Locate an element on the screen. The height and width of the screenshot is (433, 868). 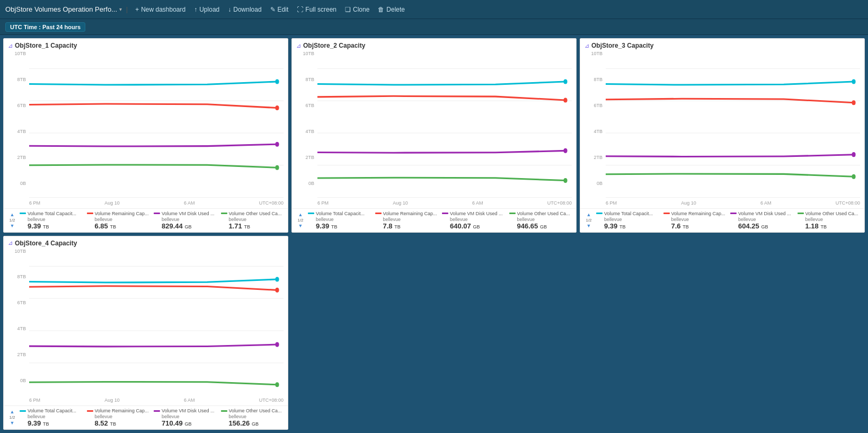
subheader: UTC Time : Past 24 hours is located at coordinates (434, 27).